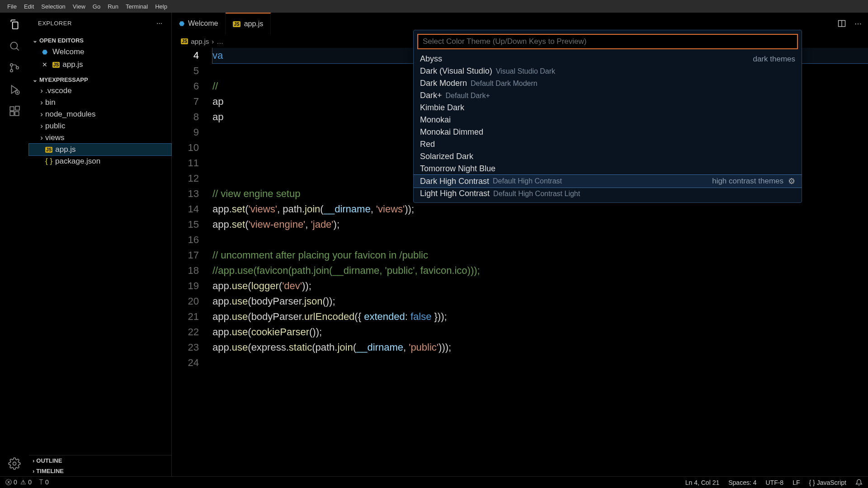 The image size is (868, 488). I want to click on tree-label: node_modules, so click(71, 114).